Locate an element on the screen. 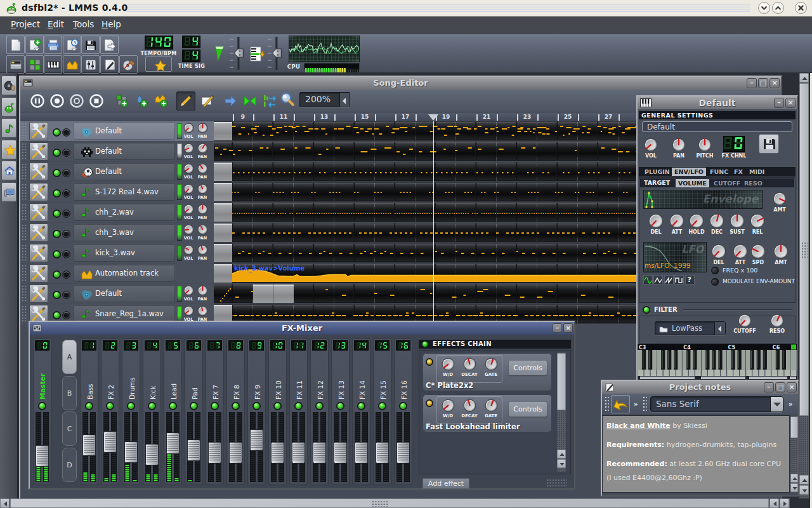 Image resolution: width=812 pixels, height=508 pixels. mixer-bank-b: B is located at coordinates (70, 393).